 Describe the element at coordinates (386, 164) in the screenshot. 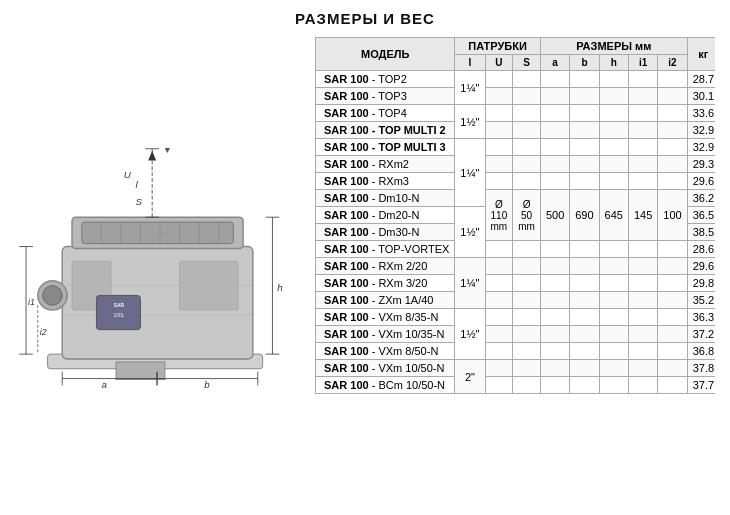

I see `model-cell: SAR 100 - RXm2` at that location.